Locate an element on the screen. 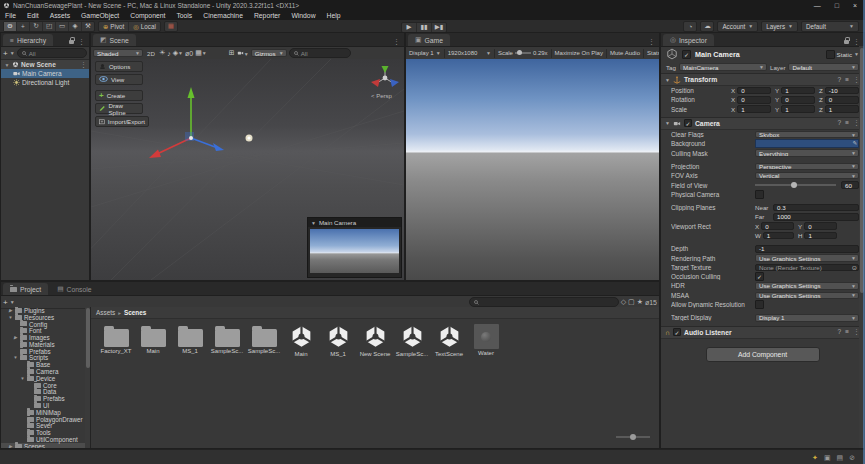 This screenshot has width=865, height=464. scale-x-field: 1 is located at coordinates (754, 109).